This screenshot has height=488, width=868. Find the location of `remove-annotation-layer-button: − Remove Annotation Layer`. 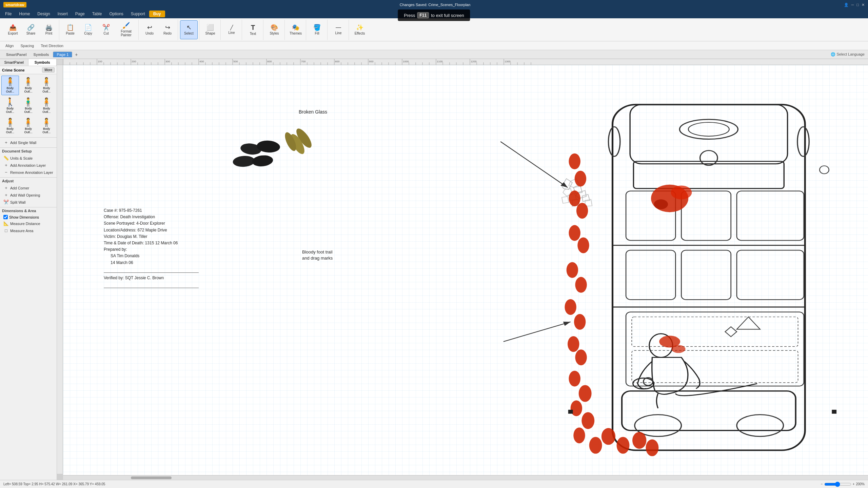

remove-annotation-layer-button: − Remove Annotation Layer is located at coordinates (28, 172).